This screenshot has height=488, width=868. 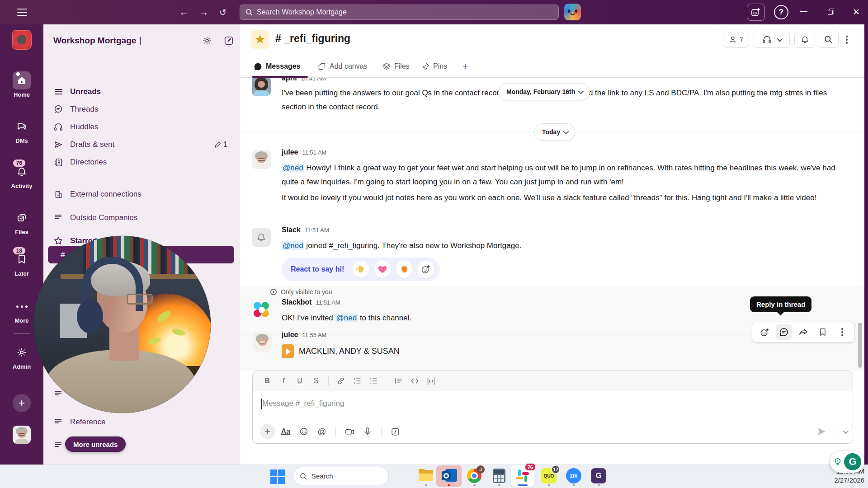 I want to click on tab-add-canvas: Add canvas, so click(x=343, y=66).